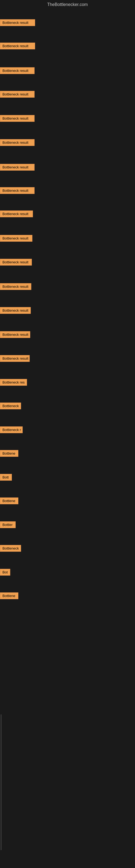  Describe the element at coordinates (68, 5) in the screenshot. I see `site-title: TheBottlenecker.com` at that location.